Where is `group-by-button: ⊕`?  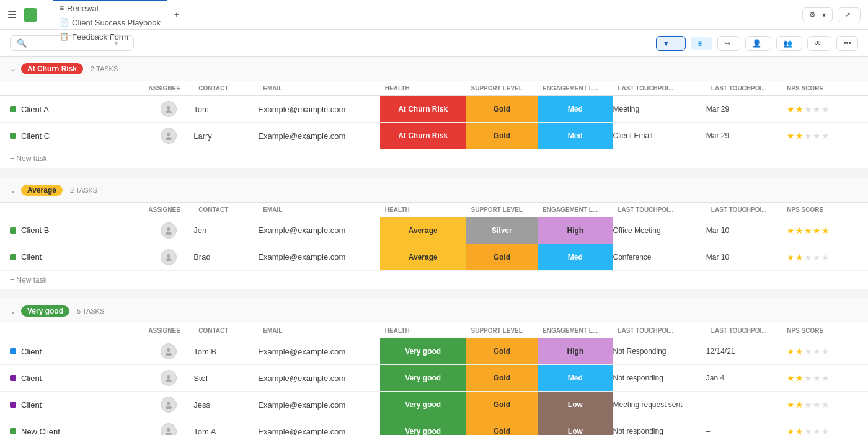 group-by-button: ⊕ is located at coordinates (702, 43).